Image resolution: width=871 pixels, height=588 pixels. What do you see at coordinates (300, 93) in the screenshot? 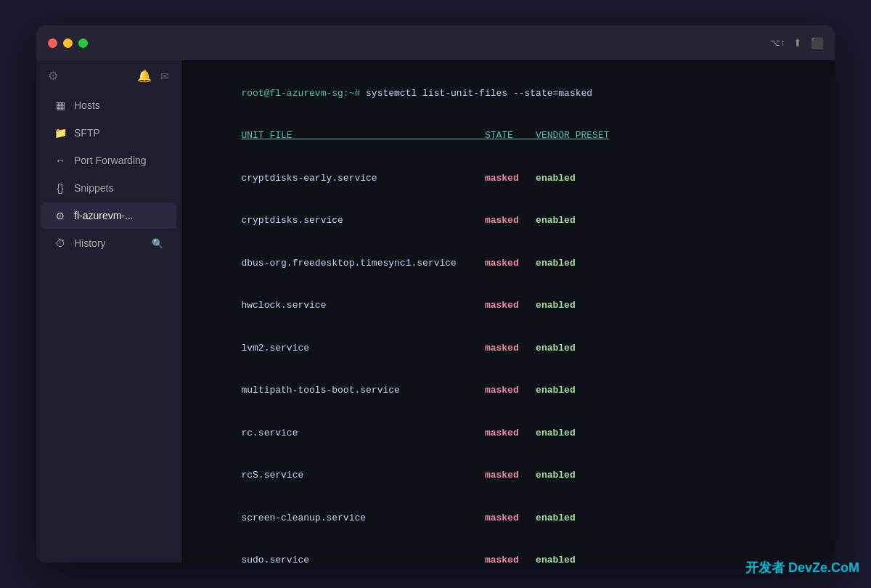
I see `prompt: root@fl-azurevm-sg:~#` at bounding box center [300, 93].